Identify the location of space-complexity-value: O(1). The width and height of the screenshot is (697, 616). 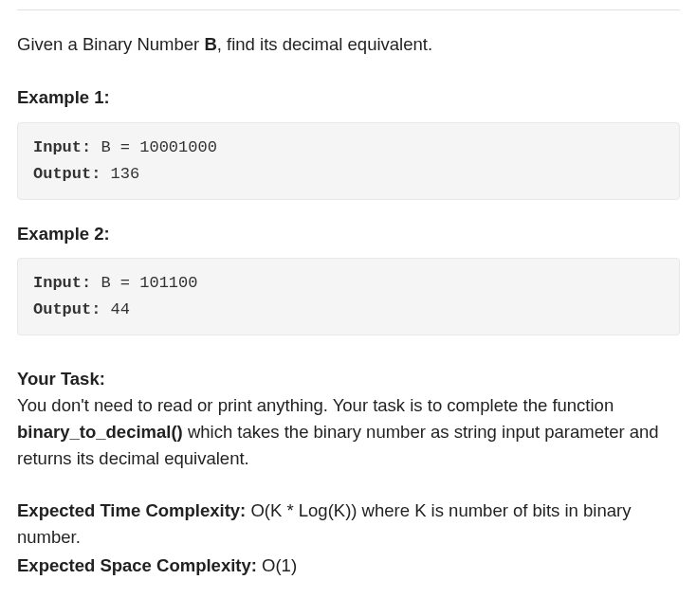
(277, 565).